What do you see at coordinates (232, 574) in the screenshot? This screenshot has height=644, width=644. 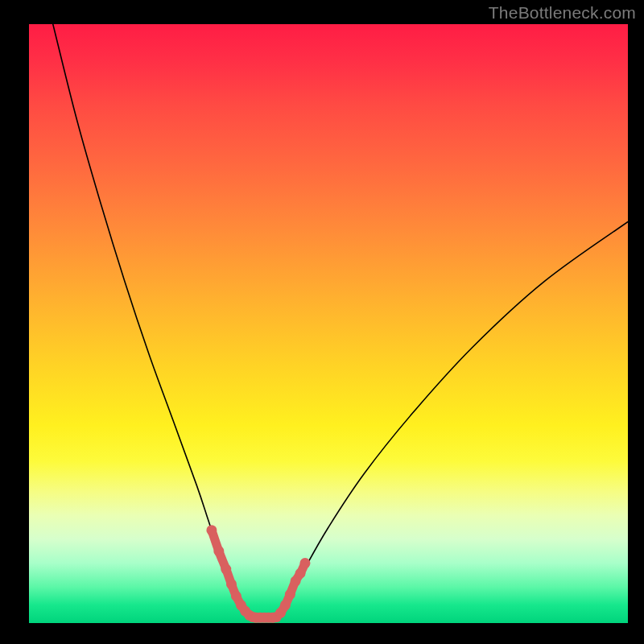 I see `marker-stroke` at bounding box center [232, 574].